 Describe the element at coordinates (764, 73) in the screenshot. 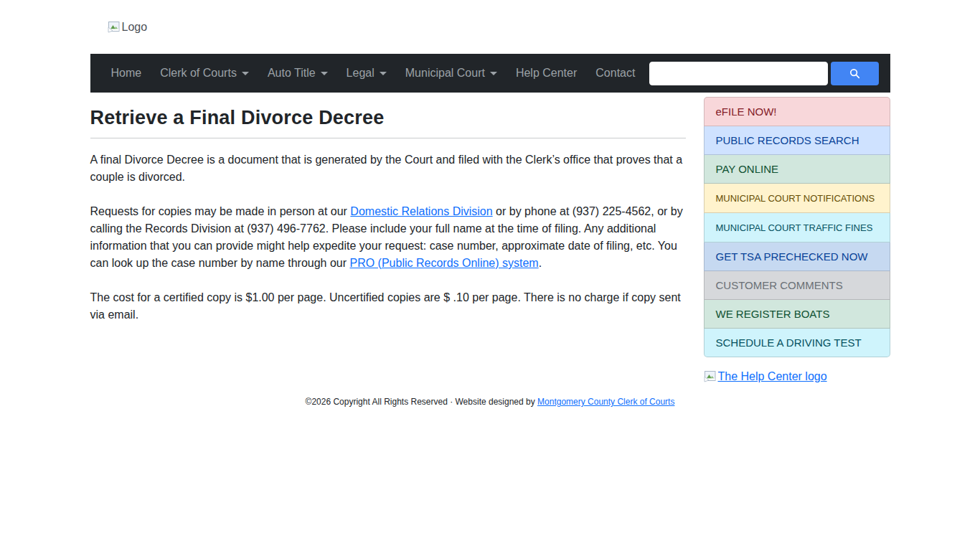

I see `navbar-search-form` at that location.